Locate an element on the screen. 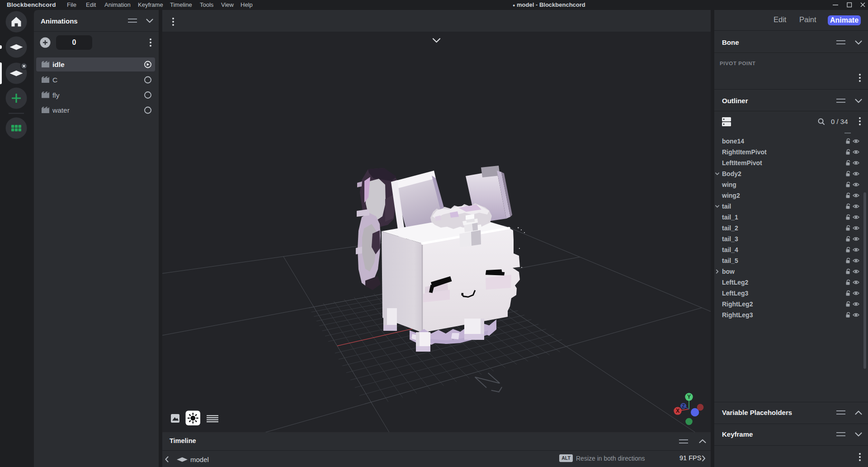  svg-text: Z is located at coordinates (684, 406).